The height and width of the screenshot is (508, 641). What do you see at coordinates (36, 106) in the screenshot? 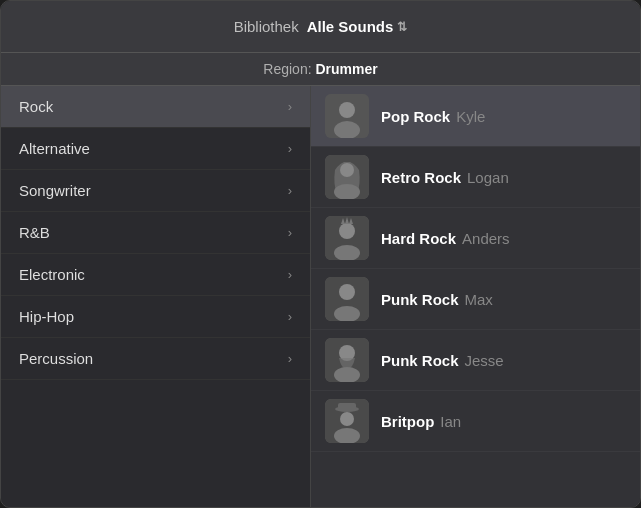
I see `category-label: Rock` at bounding box center [36, 106].